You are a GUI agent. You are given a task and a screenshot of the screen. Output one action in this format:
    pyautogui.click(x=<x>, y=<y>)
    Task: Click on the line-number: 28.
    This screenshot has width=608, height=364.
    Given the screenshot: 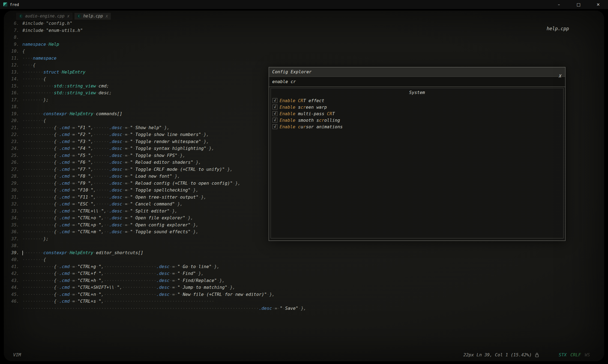 What is the action you would take?
    pyautogui.click(x=13, y=176)
    